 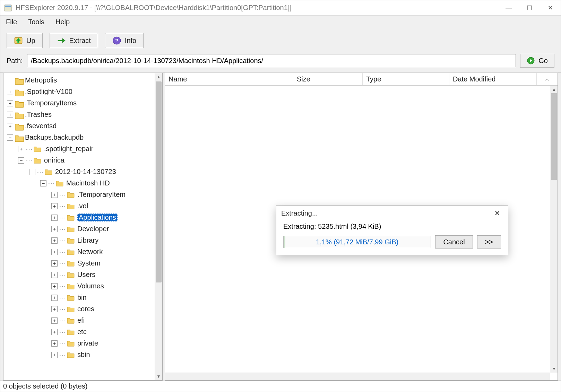 What do you see at coordinates (84, 332) in the screenshot?
I see `tree-item: +⋯etc` at bounding box center [84, 332].